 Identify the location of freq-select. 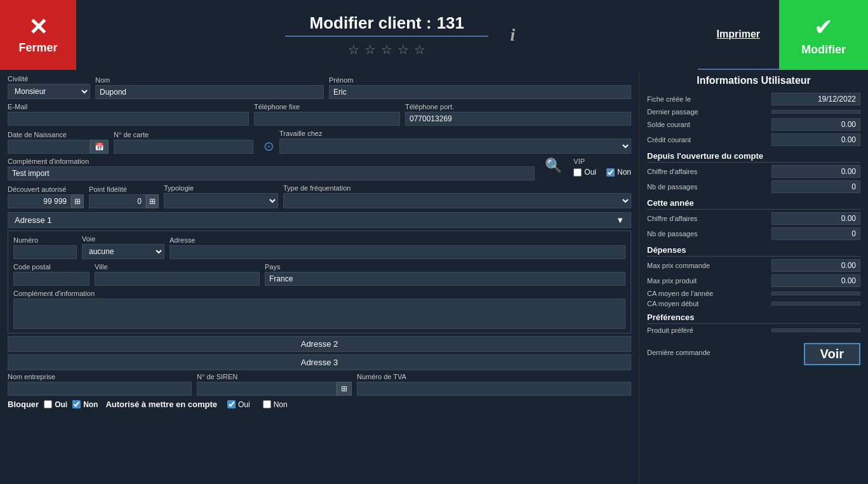
(457, 201).